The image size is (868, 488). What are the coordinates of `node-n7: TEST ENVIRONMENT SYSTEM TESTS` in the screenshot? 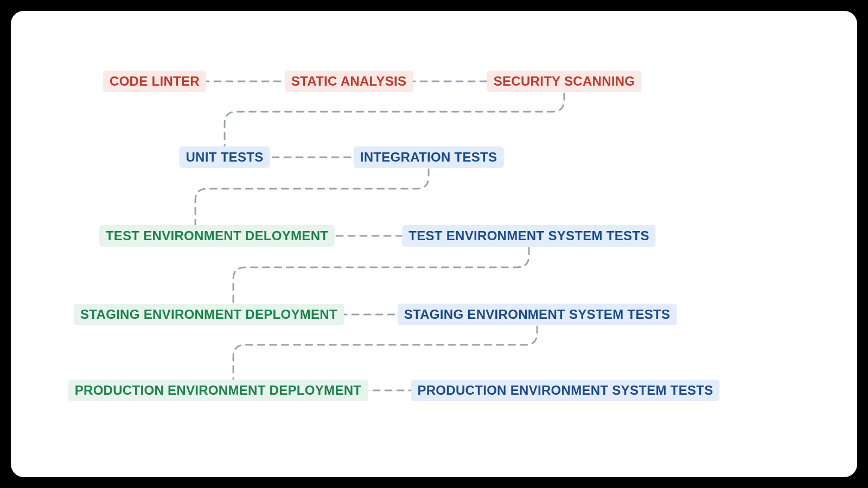 It's located at (528, 236).